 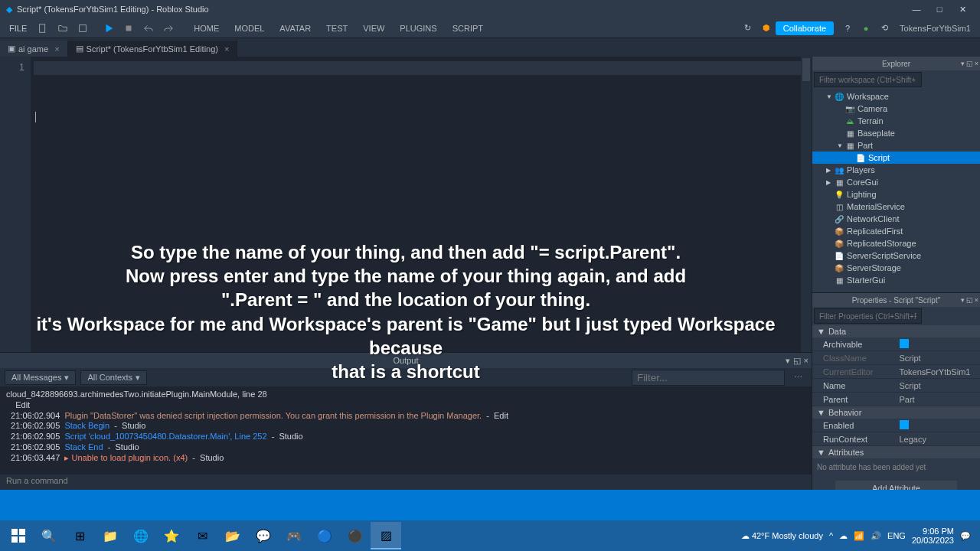 What do you see at coordinates (896, 425) in the screenshot?
I see `prop-enabled: Enabled` at bounding box center [896, 425].